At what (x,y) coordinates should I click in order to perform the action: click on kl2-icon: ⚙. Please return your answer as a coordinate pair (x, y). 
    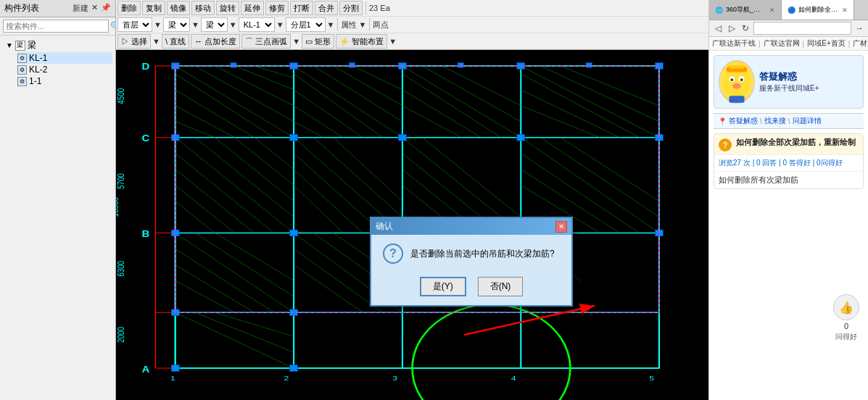
    Looking at the image, I should click on (22, 70).